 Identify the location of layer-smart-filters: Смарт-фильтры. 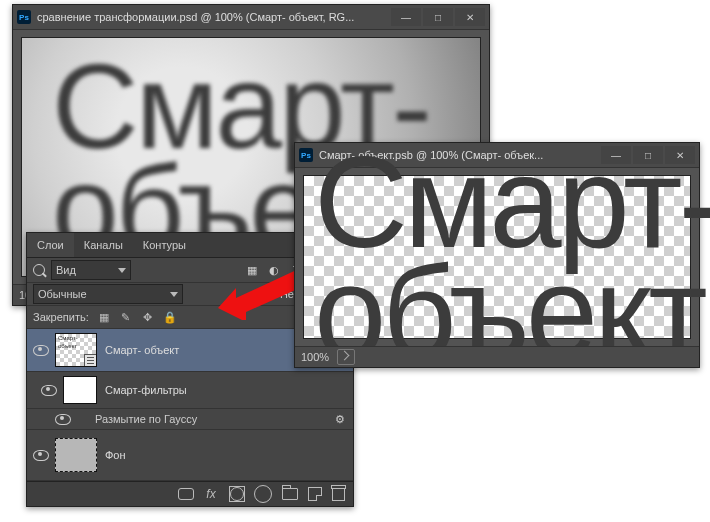
(190, 390).